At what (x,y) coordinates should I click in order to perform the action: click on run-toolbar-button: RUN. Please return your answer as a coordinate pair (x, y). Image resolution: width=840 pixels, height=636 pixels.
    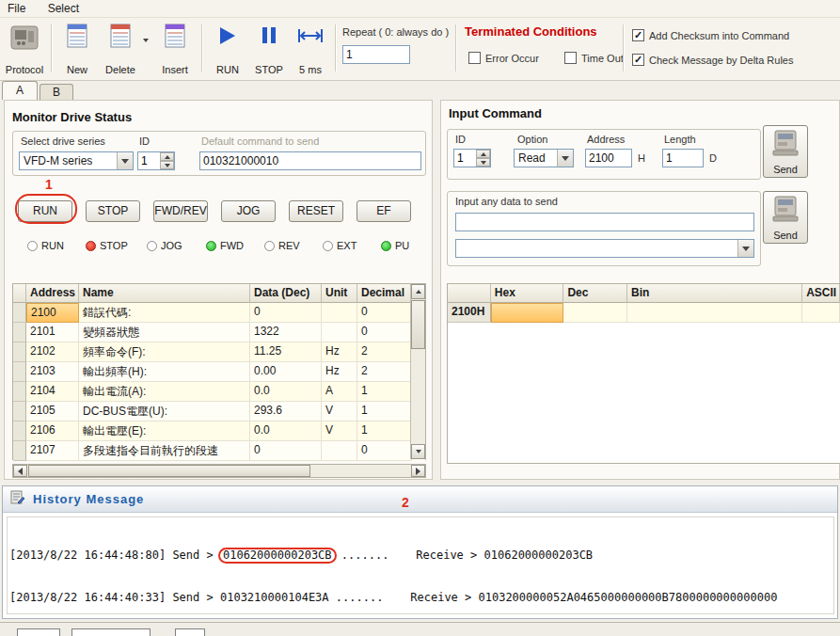
    Looking at the image, I should click on (228, 49).